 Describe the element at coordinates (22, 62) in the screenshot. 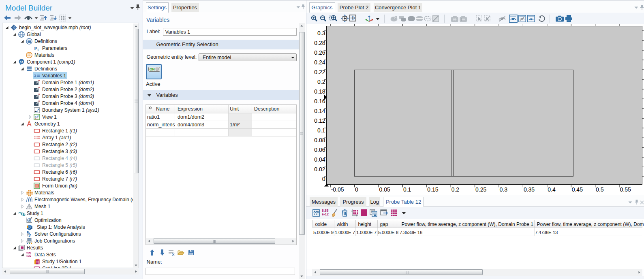

I see `svg-text: Ω` at that location.